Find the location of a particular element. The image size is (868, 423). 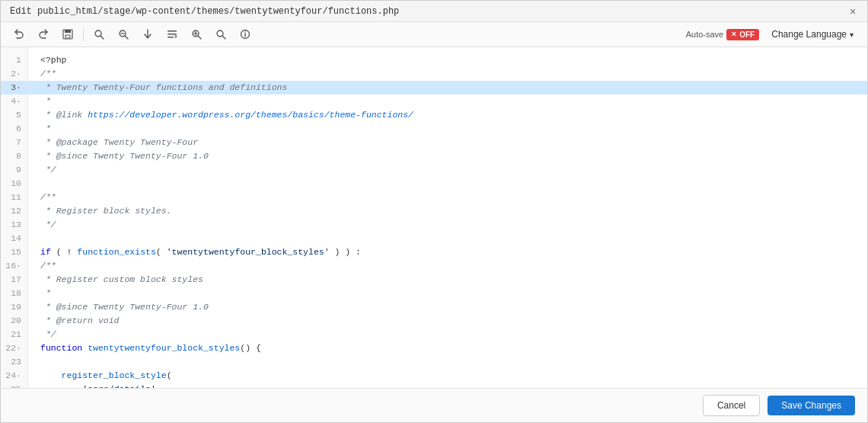

toolbar-left is located at coordinates (132, 34).